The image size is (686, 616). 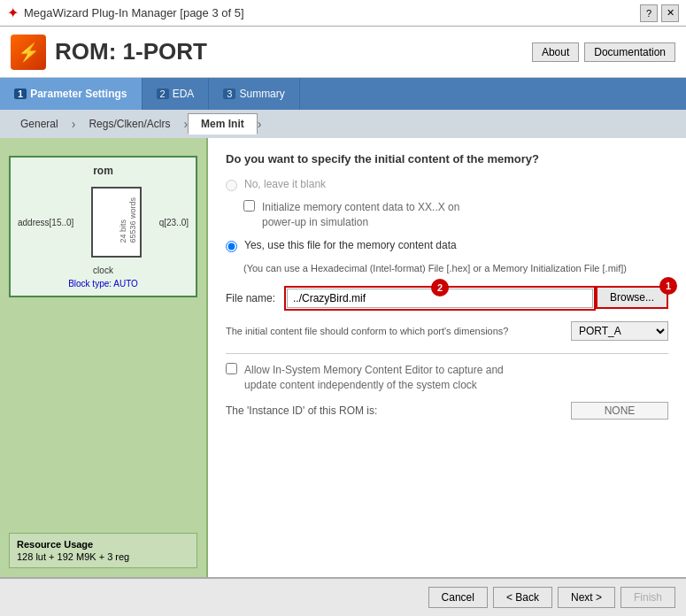 What do you see at coordinates (103, 544) in the screenshot?
I see `resource-label: Resource Usage` at bounding box center [103, 544].